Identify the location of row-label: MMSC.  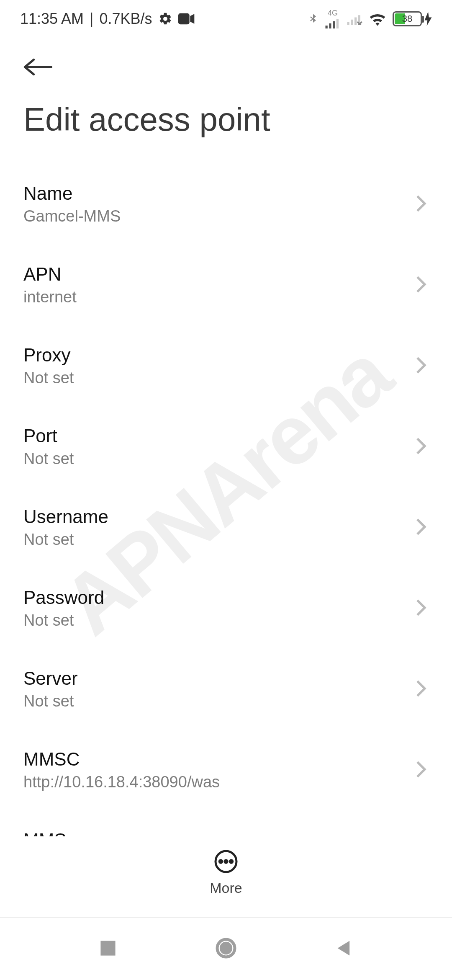
(121, 759).